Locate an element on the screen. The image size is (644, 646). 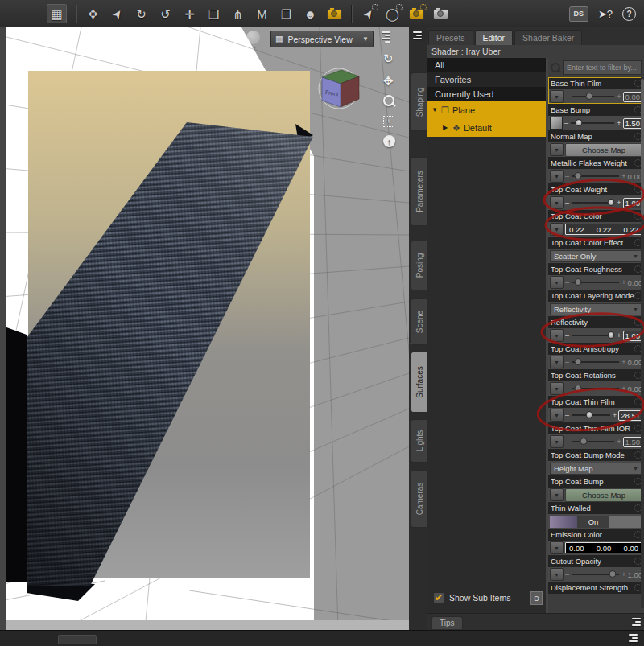
aim-icon is located at coordinates (253, 37).